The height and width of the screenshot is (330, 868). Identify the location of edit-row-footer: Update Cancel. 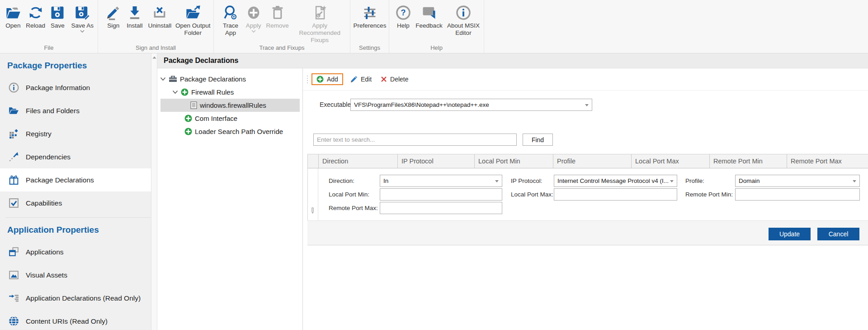
(588, 233).